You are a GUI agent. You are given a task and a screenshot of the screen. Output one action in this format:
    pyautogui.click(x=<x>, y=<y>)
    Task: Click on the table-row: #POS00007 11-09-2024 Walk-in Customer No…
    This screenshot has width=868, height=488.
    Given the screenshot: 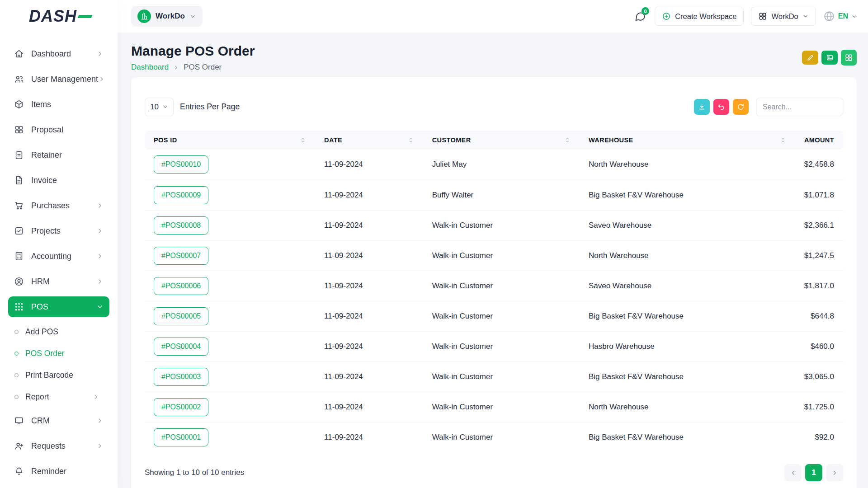 What is the action you would take?
    pyautogui.click(x=494, y=256)
    